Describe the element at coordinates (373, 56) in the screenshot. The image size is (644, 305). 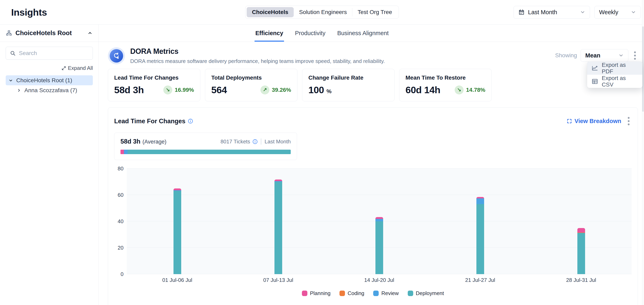
I see `dora-header: DORA Metrics DORA metrics measure softwa…` at that location.